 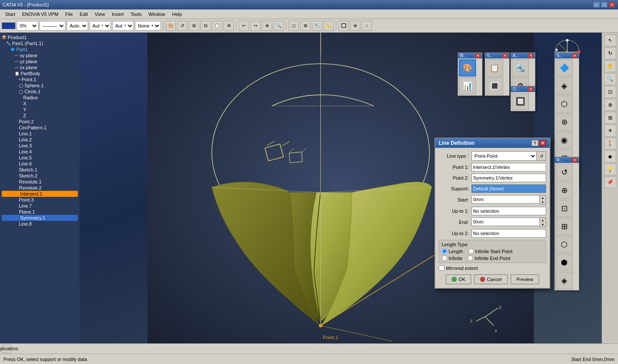 What do you see at coordinates (564, 104) in the screenshot?
I see `s-btn-3: ⬡` at bounding box center [564, 104].